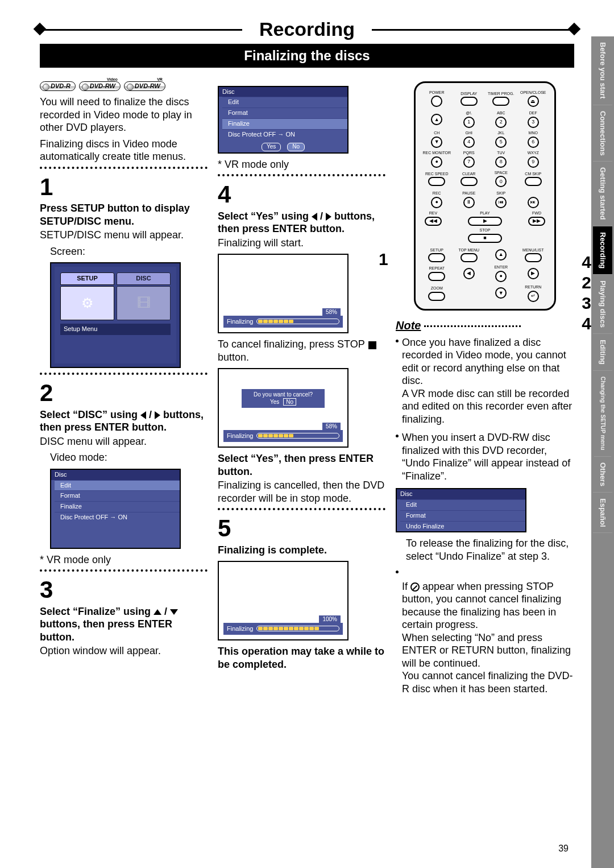 The width and height of the screenshot is (614, 868). What do you see at coordinates (301, 195) in the screenshot?
I see `step-4-number: 4` at bounding box center [301, 195].